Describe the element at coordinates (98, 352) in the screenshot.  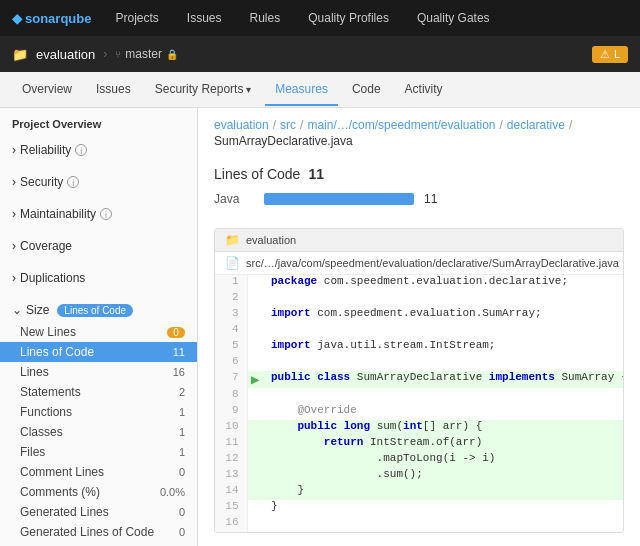
I see `sidebar-metric-item: Lines of Code11` at that location.